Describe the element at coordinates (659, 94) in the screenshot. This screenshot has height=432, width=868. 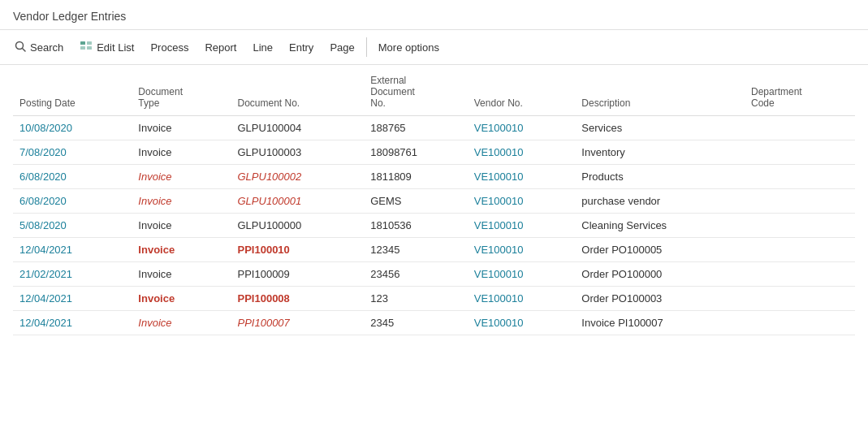
I see `col-header-description: Description` at that location.